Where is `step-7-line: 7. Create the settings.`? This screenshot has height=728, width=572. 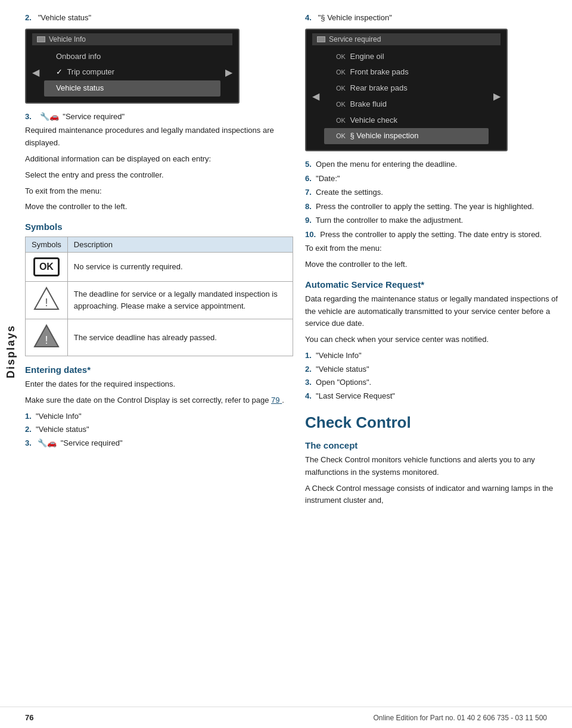 step-7-line: 7. Create the settings. is located at coordinates (436, 192).